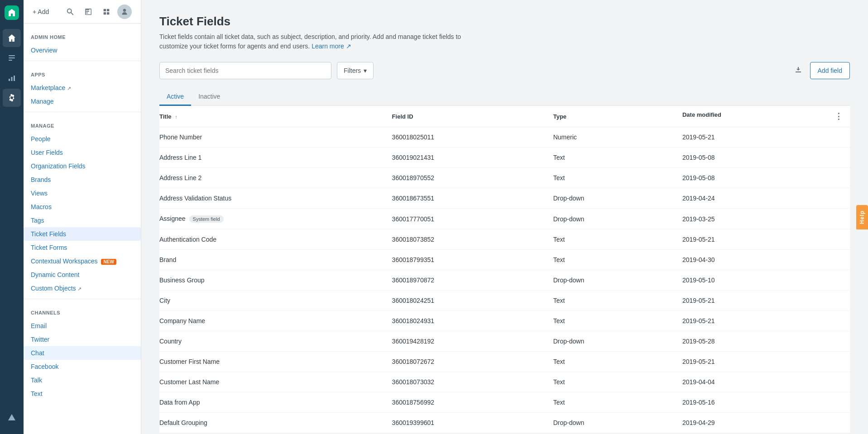 The height and width of the screenshot is (434, 868). I want to click on sidebar-item-marketplace: Marketplace ↗, so click(82, 88).